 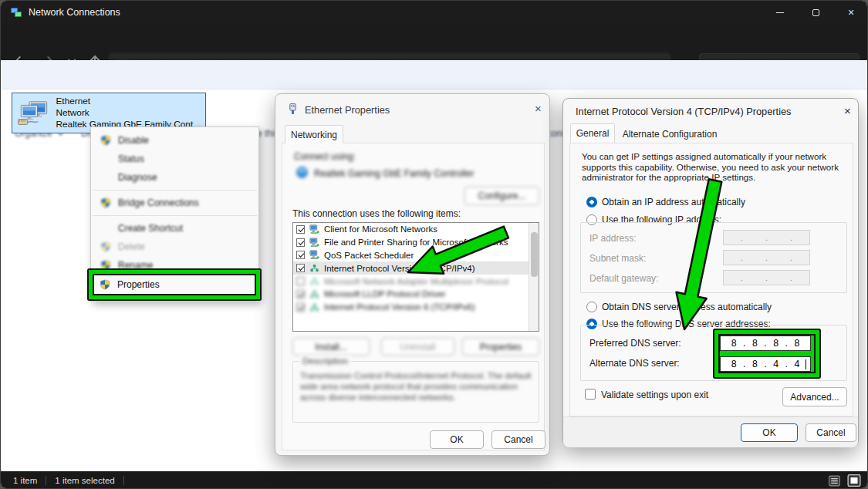 What do you see at coordinates (85, 481) in the screenshot?
I see `selected-count: 1 item selected` at bounding box center [85, 481].